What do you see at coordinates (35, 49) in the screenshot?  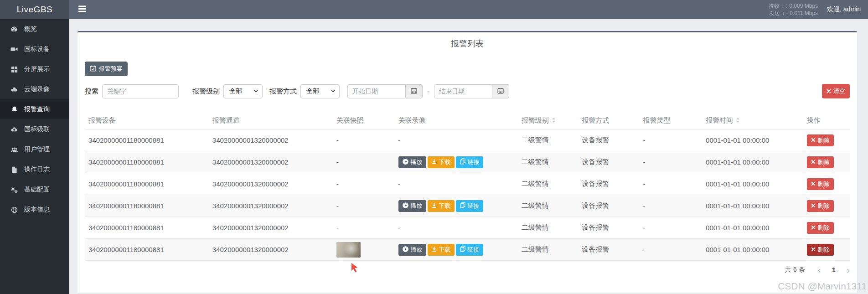 I see `sidebar-item-1: 国标设备` at bounding box center [35, 49].